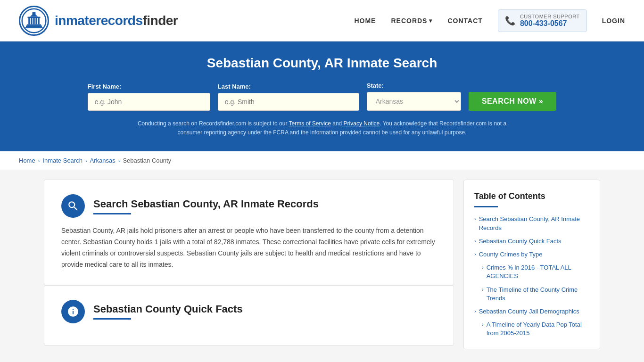  Describe the element at coordinates (249, 315) in the screenshot. I see `card-quick-facts: Sebastian County Quick Facts` at that location.